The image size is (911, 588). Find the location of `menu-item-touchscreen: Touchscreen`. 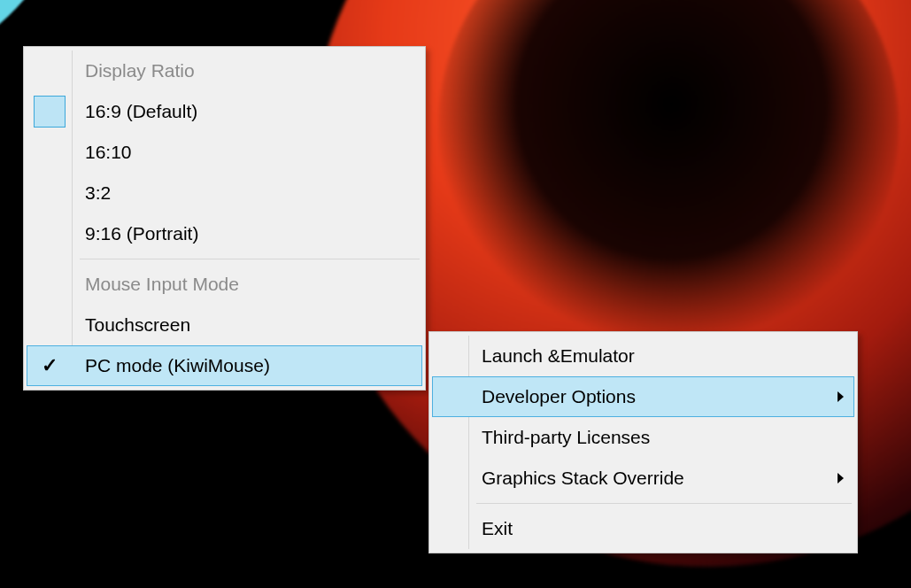

menu-item-touchscreen: Touchscreen is located at coordinates (225, 325).